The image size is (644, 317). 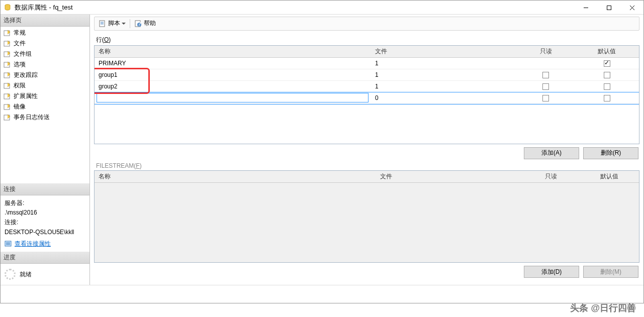 What do you see at coordinates (45, 96) in the screenshot?
I see `nav-extended-props: 扩展属性` at bounding box center [45, 96].